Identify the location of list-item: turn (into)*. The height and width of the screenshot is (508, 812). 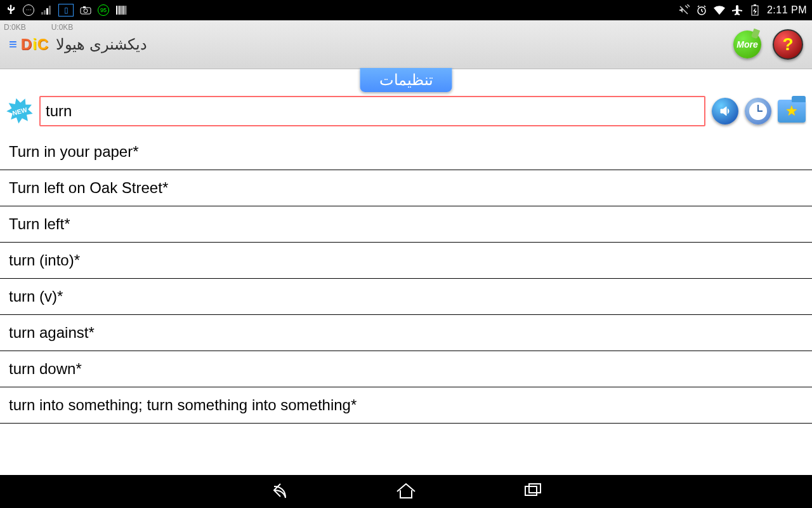
(406, 260).